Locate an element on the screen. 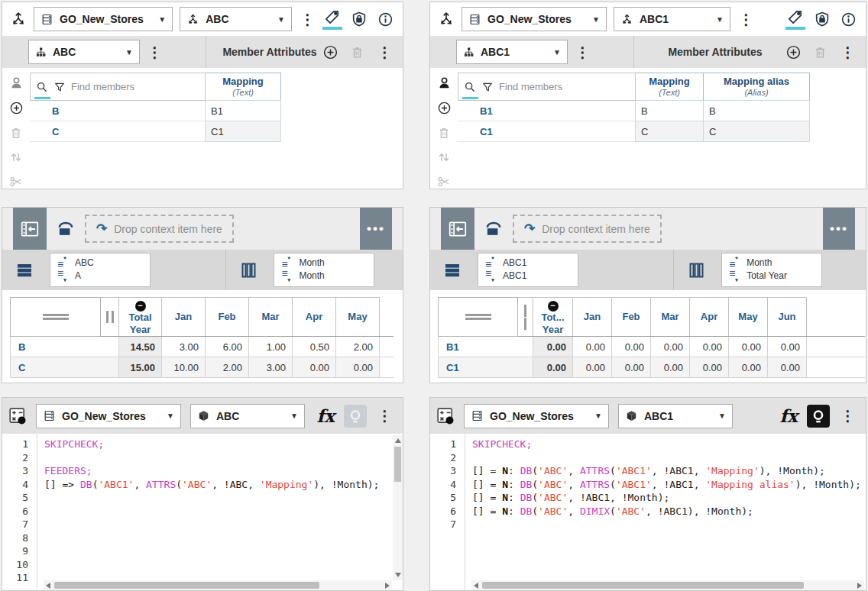 This screenshot has width=868, height=591. code-line: [] => DB('ABC1', ATTRS('ABC', !ABC, 'Map… is located at coordinates (222, 485).